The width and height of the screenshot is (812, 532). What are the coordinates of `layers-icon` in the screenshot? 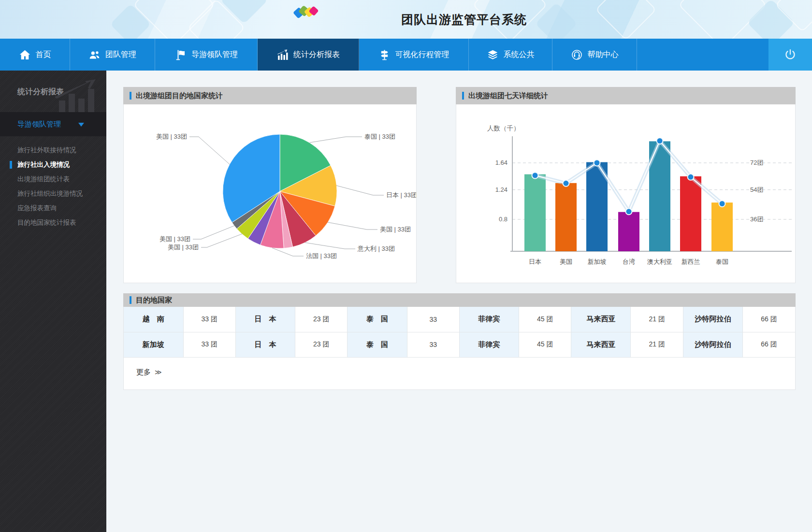 It's located at (493, 55).